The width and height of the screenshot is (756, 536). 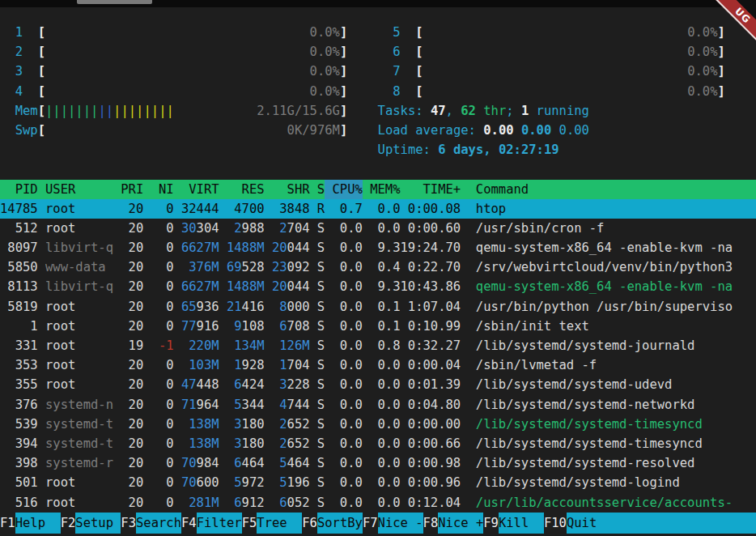 I want to click on process-row: 5850 www-data 20 0 376M 69528 23092 S 0.…, so click(x=378, y=267).